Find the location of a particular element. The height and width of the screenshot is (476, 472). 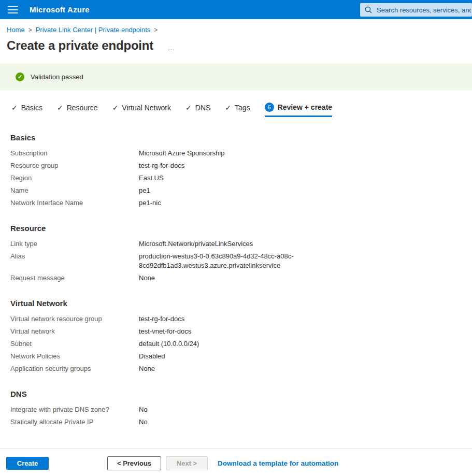

row-value: East US is located at coordinates (151, 178).